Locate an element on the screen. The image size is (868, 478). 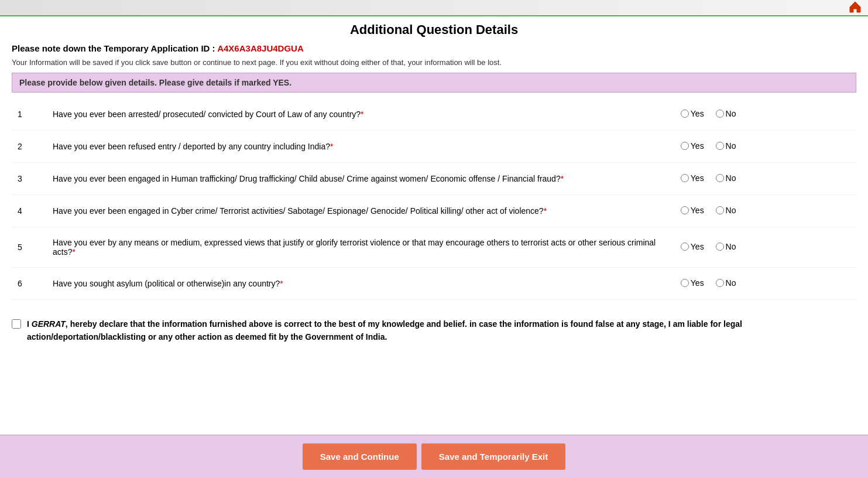
no-label-5: No is located at coordinates (726, 247).